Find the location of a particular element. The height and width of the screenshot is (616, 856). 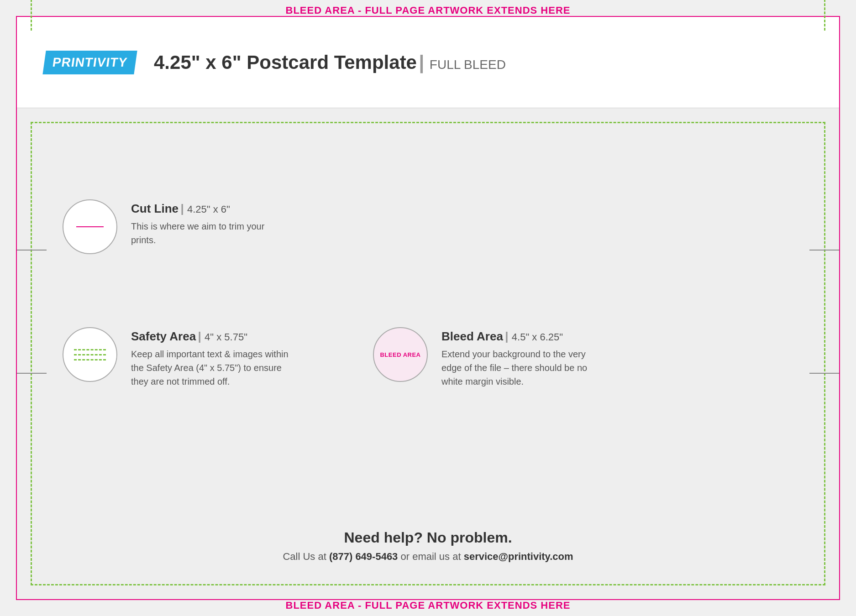

safety-area-title: Safety Area is located at coordinates (163, 336).